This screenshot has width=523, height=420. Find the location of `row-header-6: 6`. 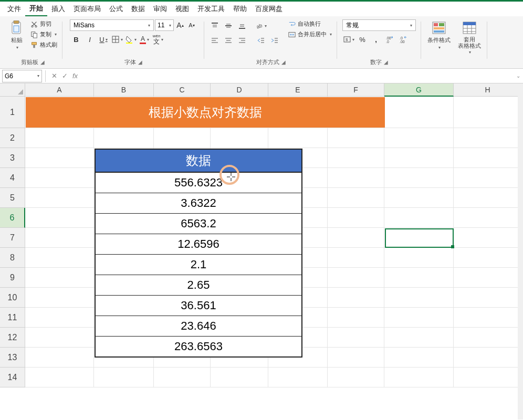

row-header-6: 6 is located at coordinates (13, 218).